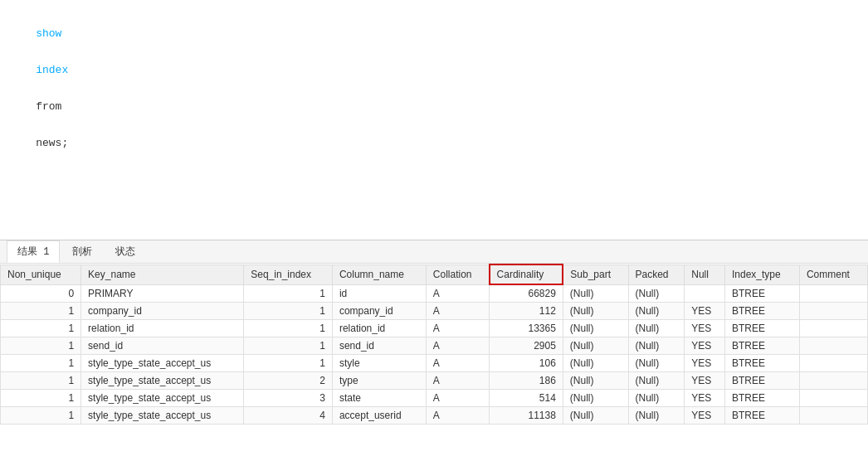 Image resolution: width=868 pixels, height=461 pixels. Describe the element at coordinates (526, 398) in the screenshot. I see `cell-cardinality: 514` at that location.